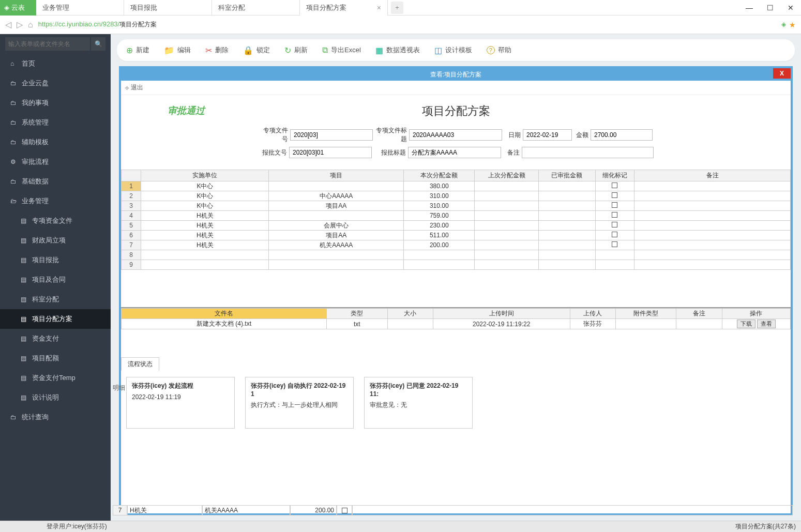 The image size is (801, 532). I want to click on refresh-button: ↻刷新, so click(296, 51).